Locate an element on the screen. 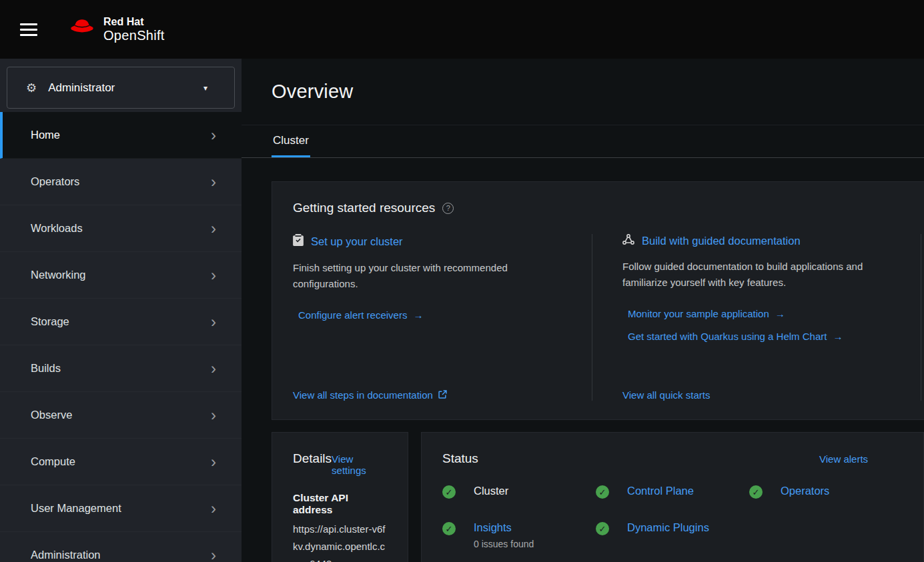 This screenshot has height=562, width=924. status-grid: ✓ Cluster ✓ Control Plane ✓ Operators ✓ is located at coordinates (672, 517).